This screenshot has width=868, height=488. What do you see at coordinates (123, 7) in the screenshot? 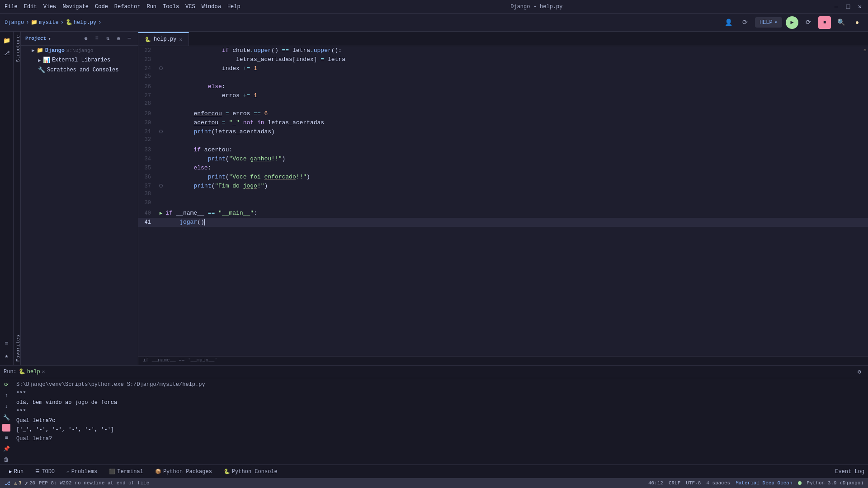
I see `titlebar-menu: File Edit View Navigate Code Refactor Ru…` at bounding box center [123, 7].